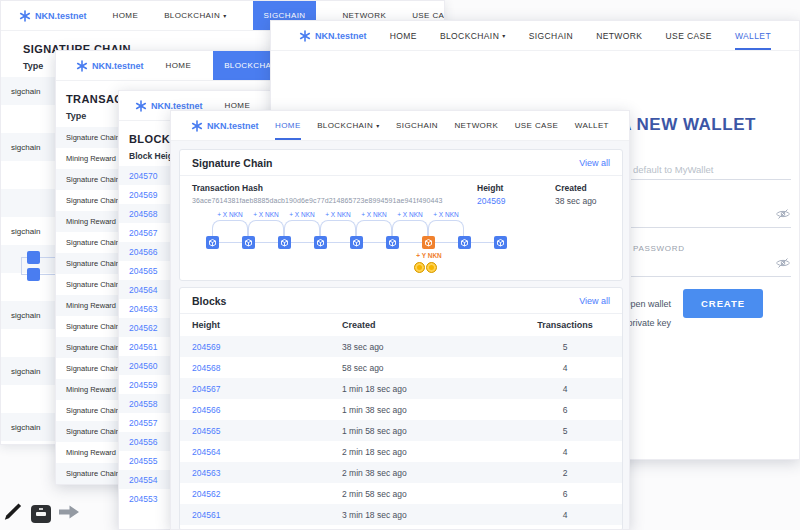  What do you see at coordinates (334, 200) in the screenshot?
I see `tx-hash-value: 36ace7614381faeb8885dacb190d6e9c77d21486…` at bounding box center [334, 200].